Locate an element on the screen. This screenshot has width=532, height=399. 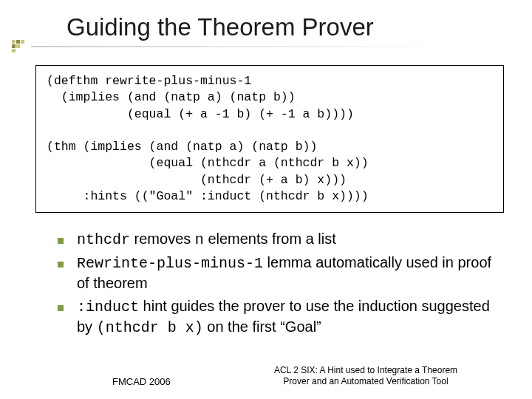
bullet-text: :induct hint guides the prover to use th… is located at coordinates (287, 317).